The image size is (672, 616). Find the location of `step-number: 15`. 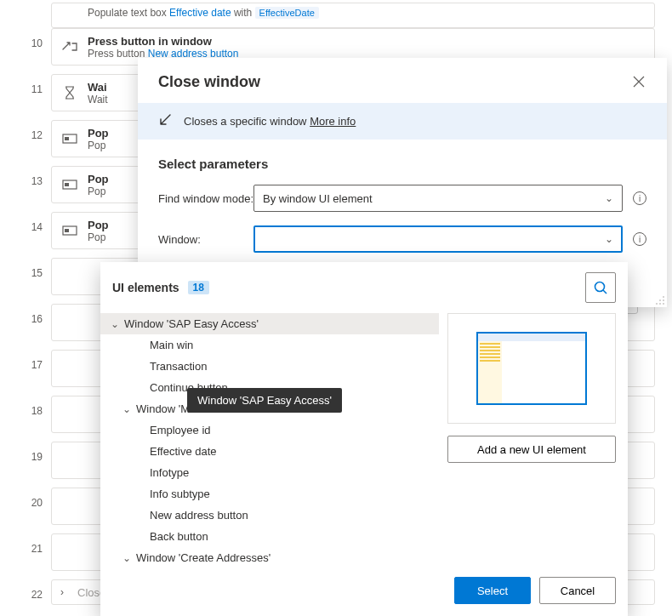

step-number: 15 is located at coordinates (26, 267).